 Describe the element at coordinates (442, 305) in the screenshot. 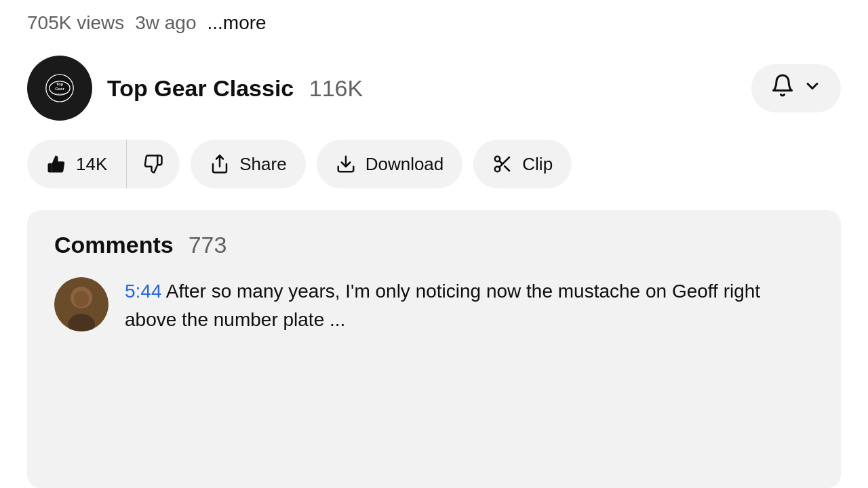

I see `comment-body: After so many years, I'm only noticing n…` at that location.